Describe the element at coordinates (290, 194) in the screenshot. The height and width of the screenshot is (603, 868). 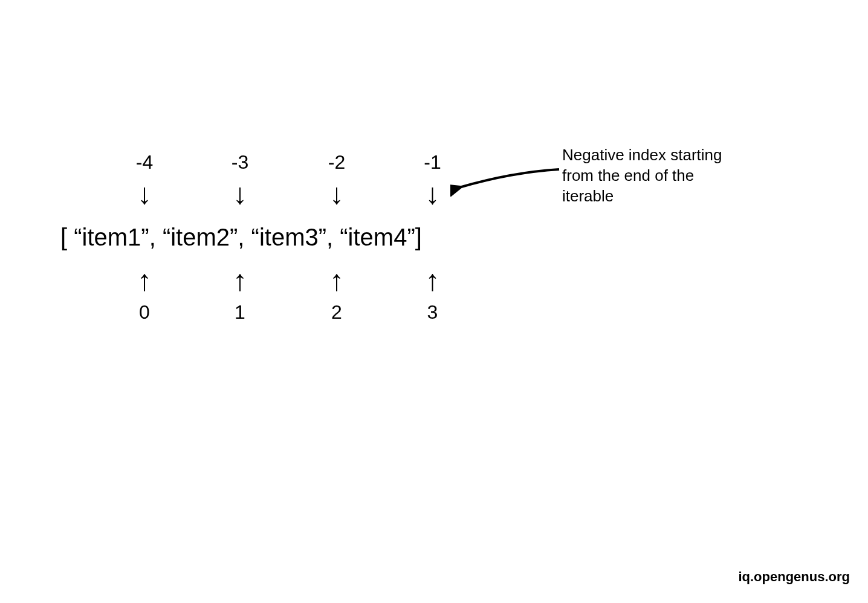
I see `down-arrow-row: ↓ ↓ ↓ ↓` at that location.